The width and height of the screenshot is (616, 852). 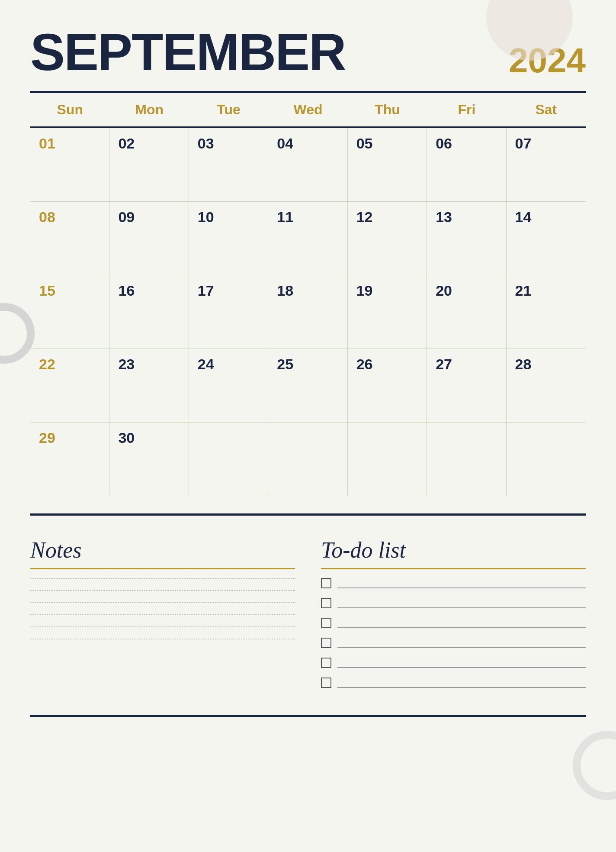 I want to click on cell-06: 06, so click(x=466, y=165).